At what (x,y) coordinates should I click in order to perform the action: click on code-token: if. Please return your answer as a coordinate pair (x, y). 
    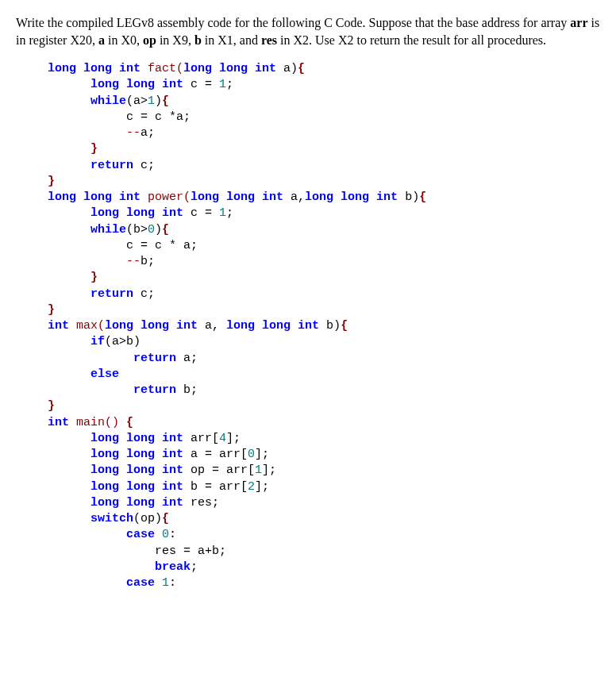
    Looking at the image, I should click on (98, 341).